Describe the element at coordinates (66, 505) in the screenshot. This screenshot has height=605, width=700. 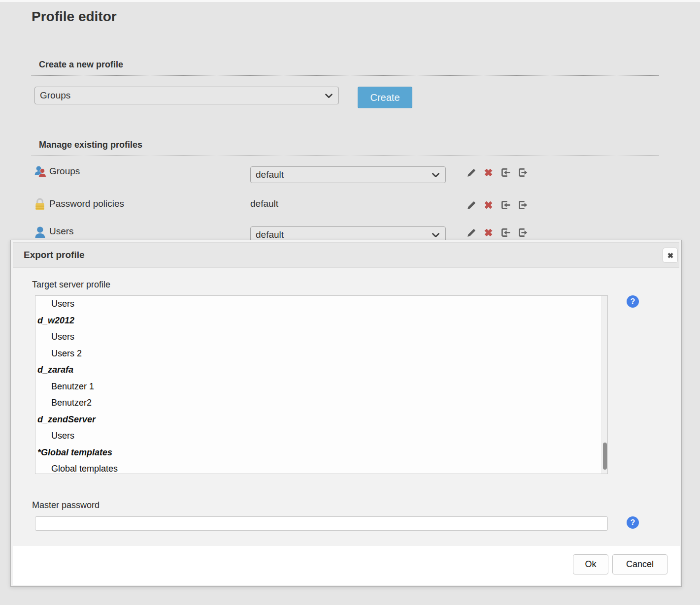
I see `master-password-label: Master password` at that location.